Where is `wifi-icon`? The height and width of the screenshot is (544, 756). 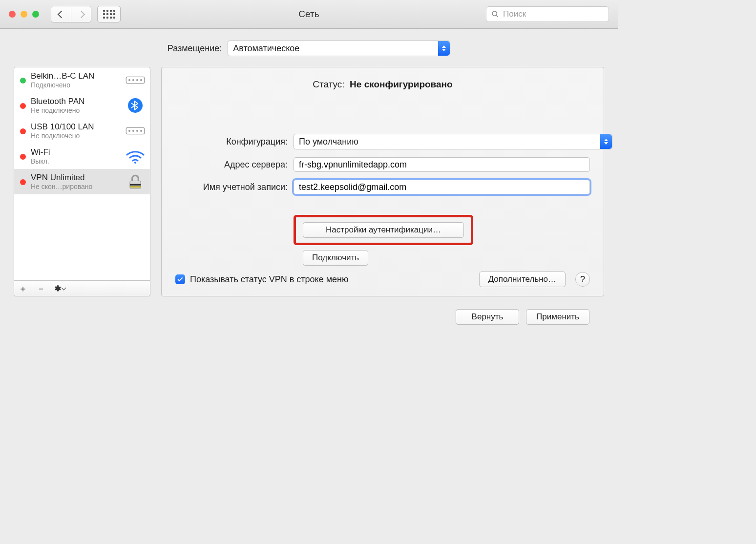 wifi-icon is located at coordinates (135, 156).